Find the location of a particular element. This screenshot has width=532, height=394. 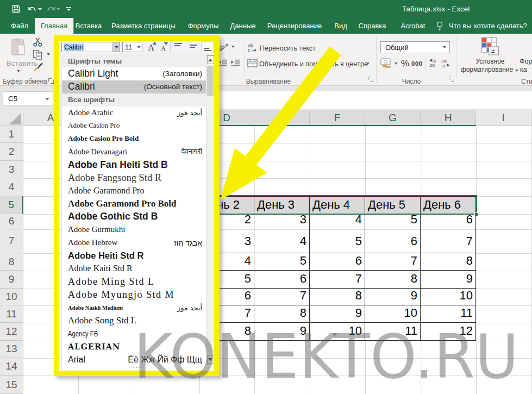

customize-qat-icon is located at coordinates (68, 9).